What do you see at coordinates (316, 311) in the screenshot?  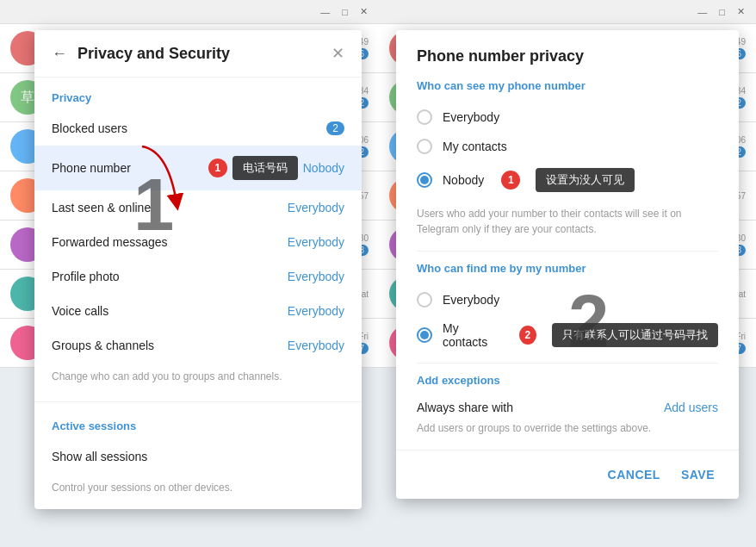 I see `voice-calls-value: Everybody` at bounding box center [316, 311].